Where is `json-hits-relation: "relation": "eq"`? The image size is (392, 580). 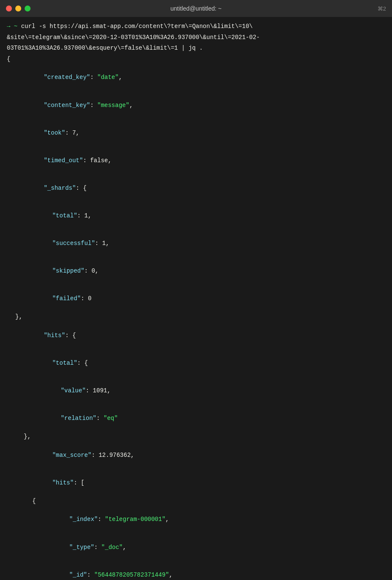 json-hits-relation: "relation": "eq" is located at coordinates (196, 419).